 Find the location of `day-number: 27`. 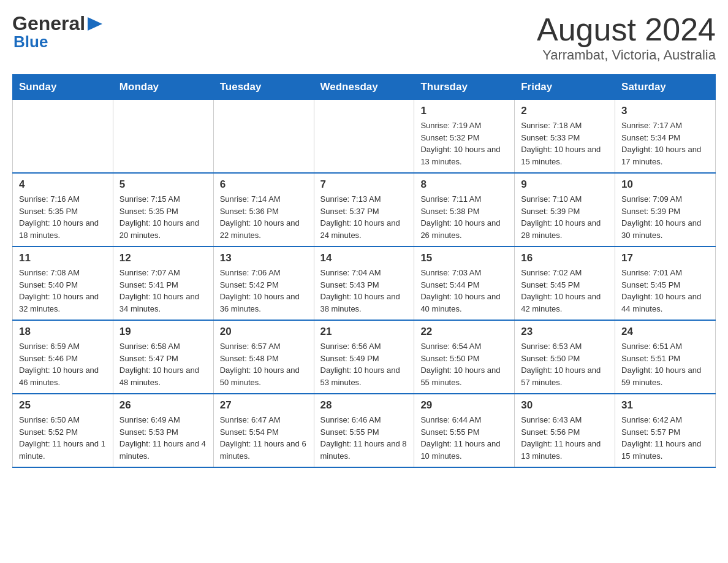

day-number: 27 is located at coordinates (264, 405).